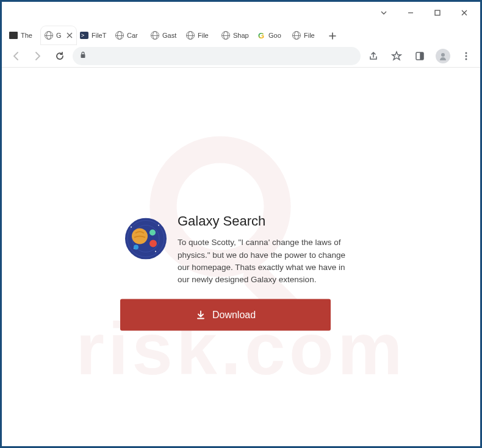 The height and width of the screenshot is (448, 482). Describe the element at coordinates (13, 35) in the screenshot. I see `printer-icon` at that location.